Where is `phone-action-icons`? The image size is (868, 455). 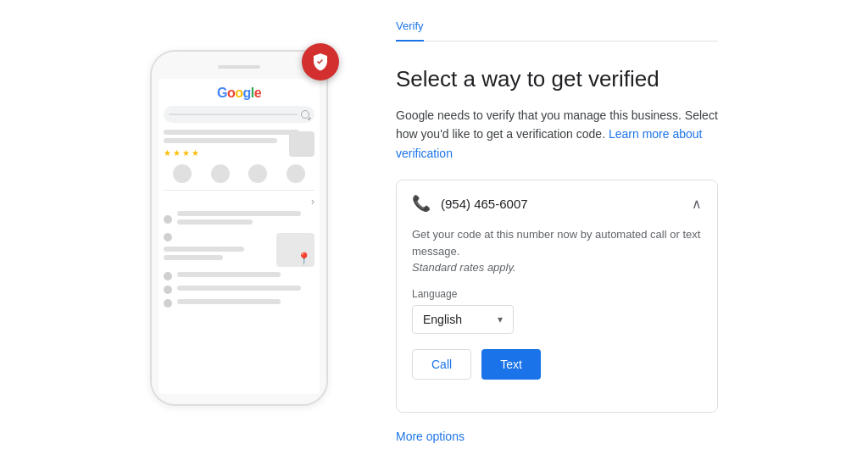
phone-action-icons is located at coordinates (239, 174).